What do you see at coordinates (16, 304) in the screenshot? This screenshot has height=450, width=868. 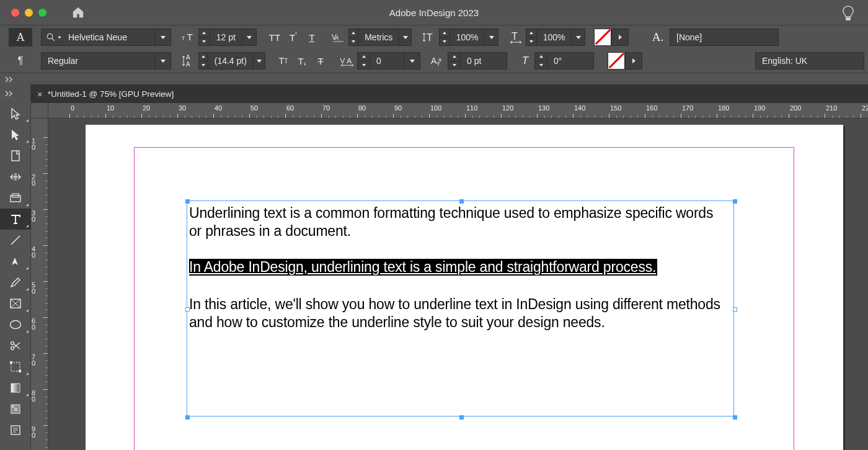 I see `rectangle-frame-tool` at bounding box center [16, 304].